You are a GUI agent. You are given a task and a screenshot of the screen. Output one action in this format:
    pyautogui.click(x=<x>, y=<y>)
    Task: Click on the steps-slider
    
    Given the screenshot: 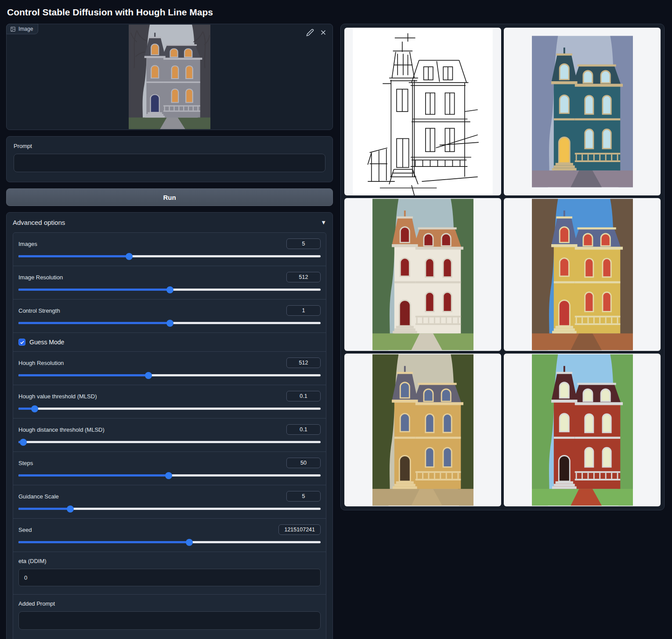 What is the action you would take?
    pyautogui.click(x=170, y=475)
    